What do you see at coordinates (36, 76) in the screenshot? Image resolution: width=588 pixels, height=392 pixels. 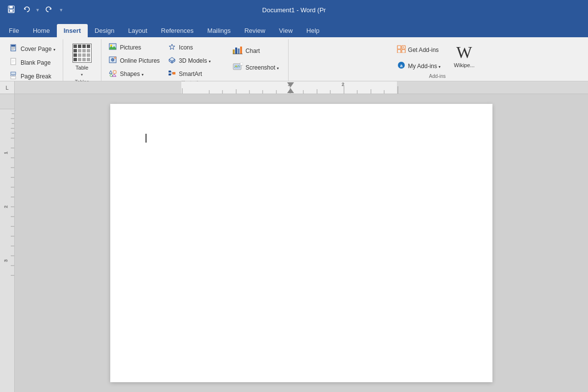 I see `page-break-label: Page Break` at bounding box center [36, 76].